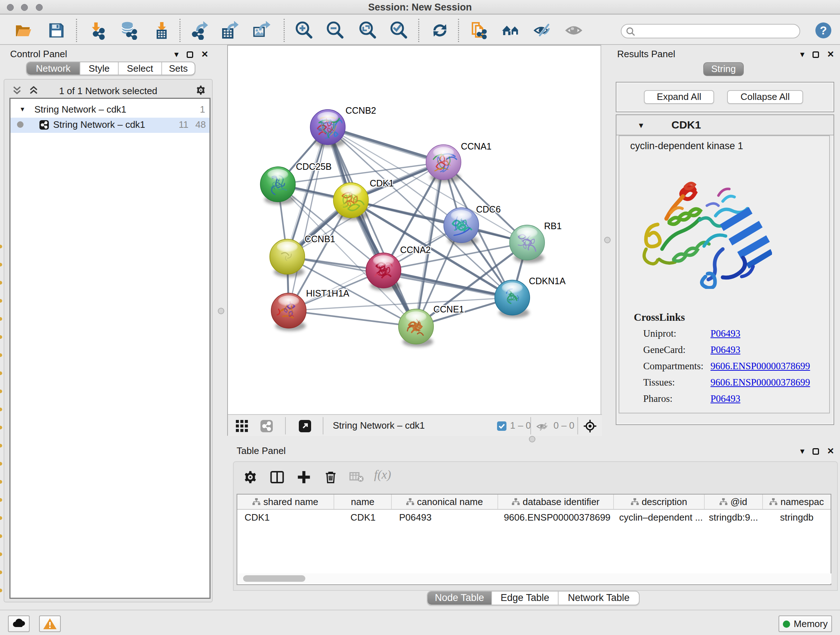 This screenshot has width=840, height=635. I want to click on svg-text: HIST1H1A, so click(328, 293).